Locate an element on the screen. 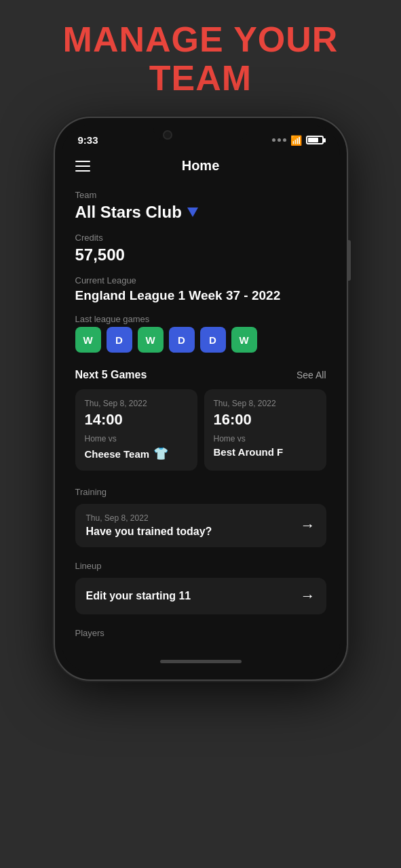 Image resolution: width=401 pixels, height=868 pixels. game-card-2: Thu, Sep 8, 2022 16:00 Home vs Best Arou… is located at coordinates (265, 430).